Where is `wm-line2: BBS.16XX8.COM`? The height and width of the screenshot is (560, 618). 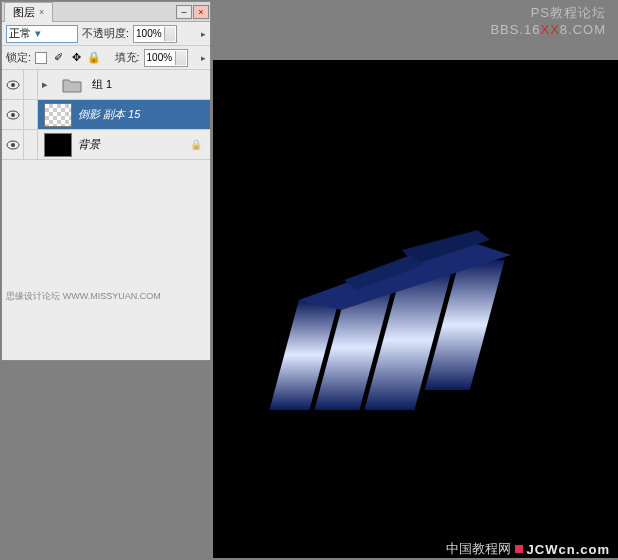 wm-line2: BBS.16XX8.COM is located at coordinates (548, 30).